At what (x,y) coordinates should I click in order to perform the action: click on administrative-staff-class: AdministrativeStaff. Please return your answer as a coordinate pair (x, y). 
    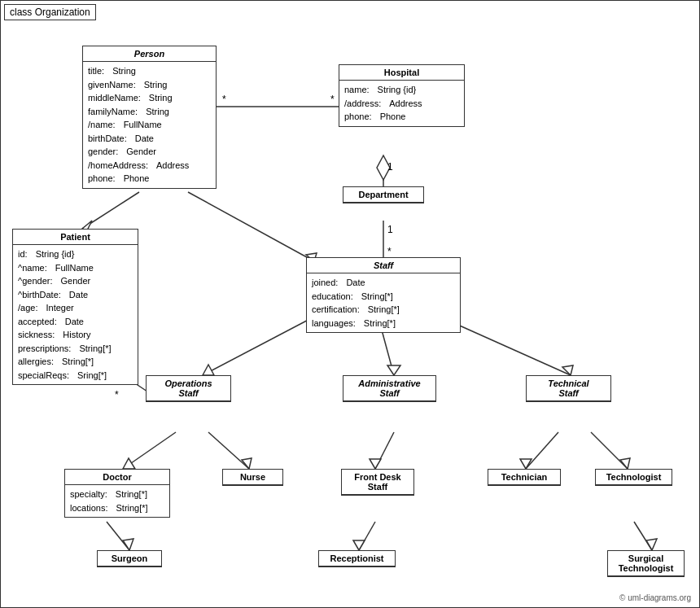
    Looking at the image, I should click on (389, 389).